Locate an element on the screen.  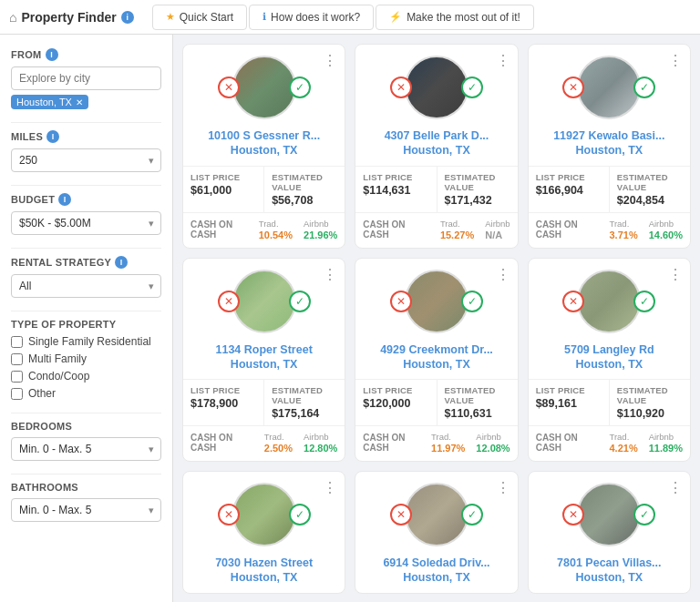
airbnb-return-item: Airbnb 12.80% is located at coordinates (321, 443).